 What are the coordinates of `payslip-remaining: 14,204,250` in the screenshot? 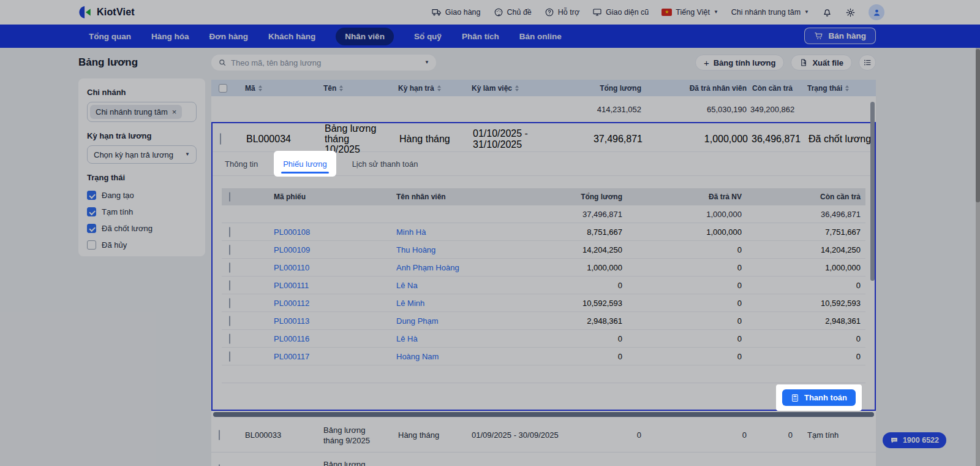 It's located at (805, 250).